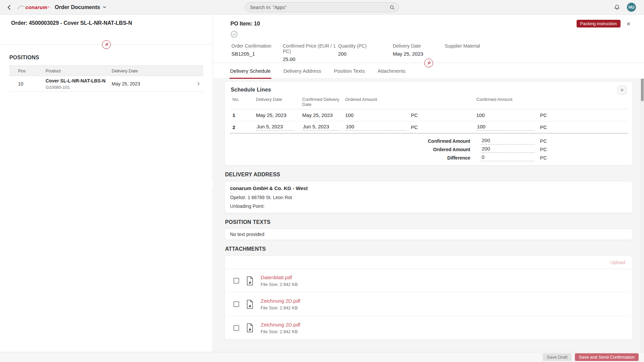 The image size is (644, 362). What do you see at coordinates (508, 141) in the screenshot?
I see `summary-confirmed-amount: 200` at bounding box center [508, 141].